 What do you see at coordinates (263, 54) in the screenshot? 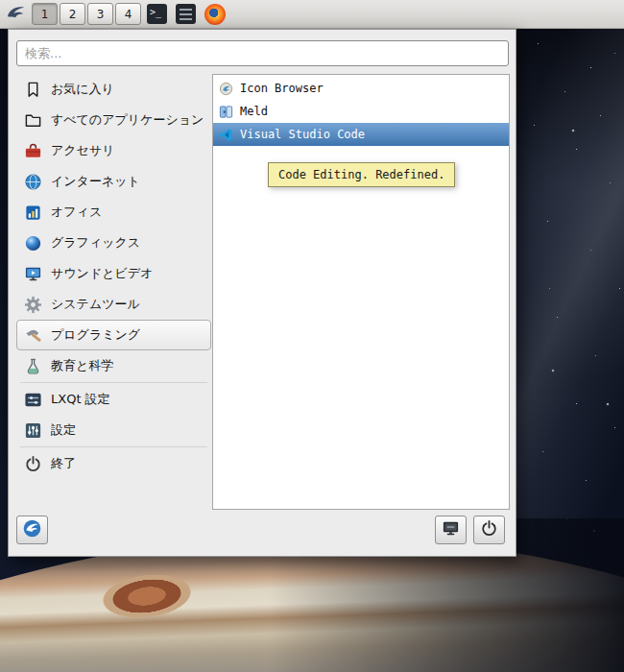
I see `search-input` at bounding box center [263, 54].